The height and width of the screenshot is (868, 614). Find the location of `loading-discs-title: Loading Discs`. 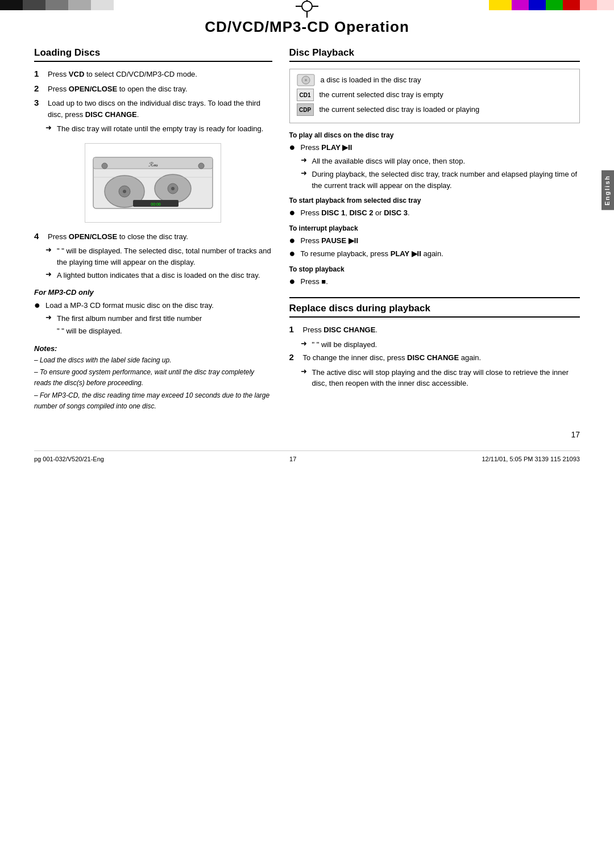

loading-discs-title: Loading Discs is located at coordinates (154, 55).